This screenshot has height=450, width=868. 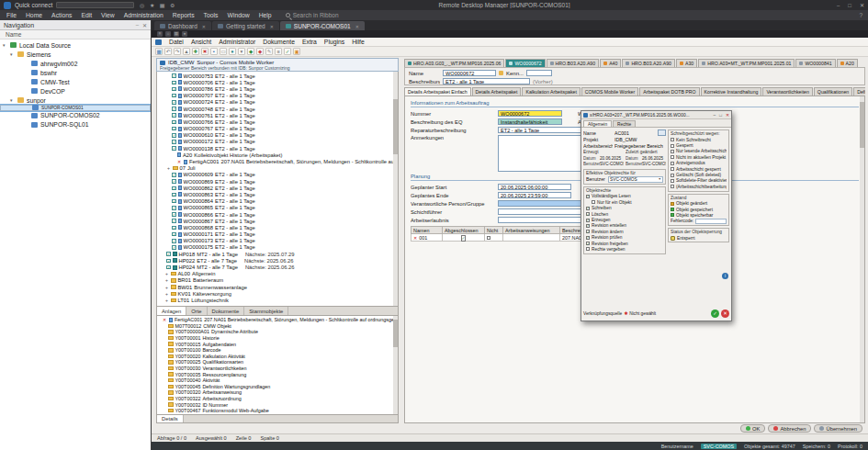 What do you see at coordinates (573, 62) in the screenshot?
I see `doc-tab-a90-1: HRO.B03.A20.A90` at bounding box center [573, 62].